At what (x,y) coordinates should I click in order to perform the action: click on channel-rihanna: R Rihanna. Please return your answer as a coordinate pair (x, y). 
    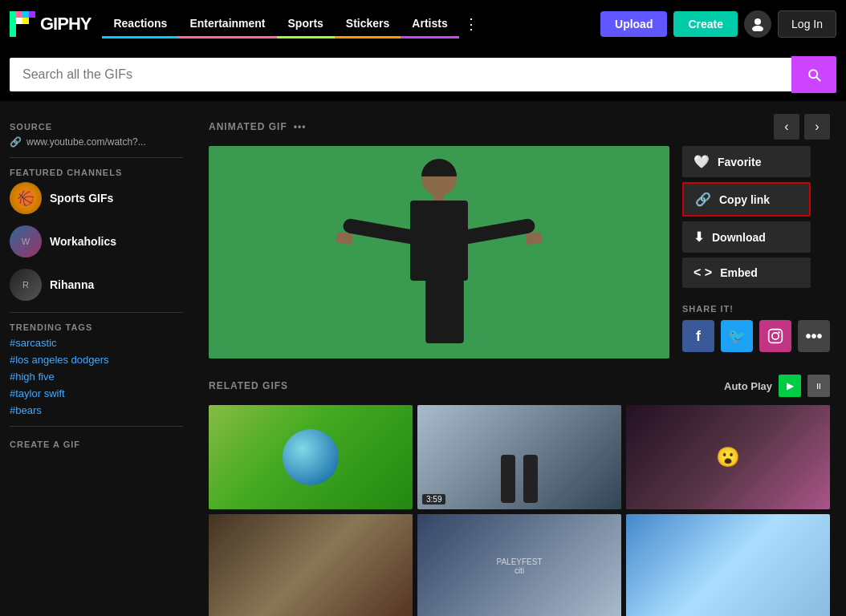
    Looking at the image, I should click on (96, 285).